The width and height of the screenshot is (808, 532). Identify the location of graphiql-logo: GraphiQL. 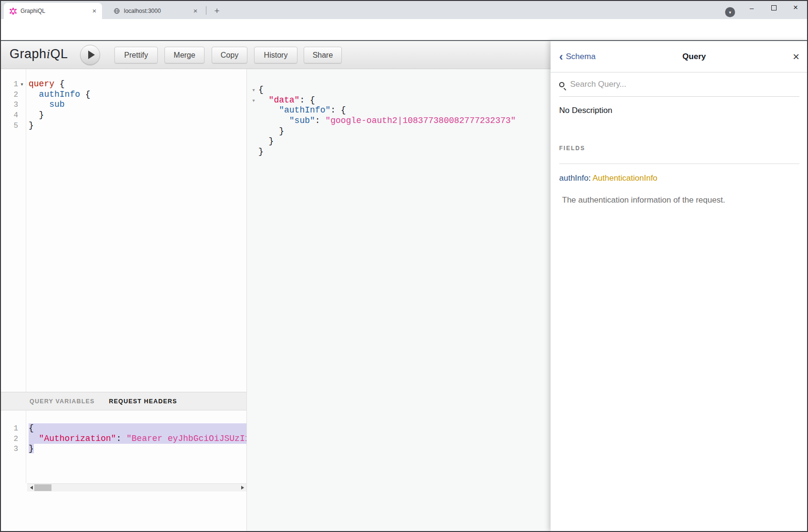
(39, 54).